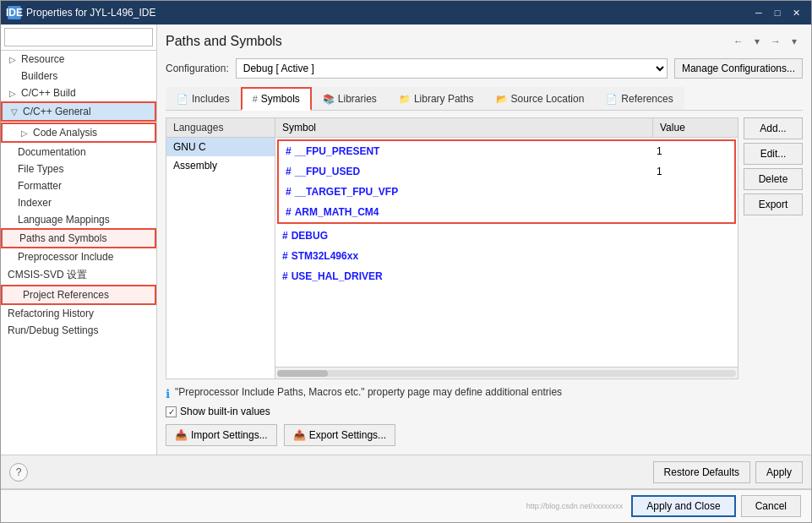 Image resolution: width=812 pixels, height=523 pixels. Describe the element at coordinates (79, 59) in the screenshot. I see `sidebar-item-resource: ▷ Resource` at that location.